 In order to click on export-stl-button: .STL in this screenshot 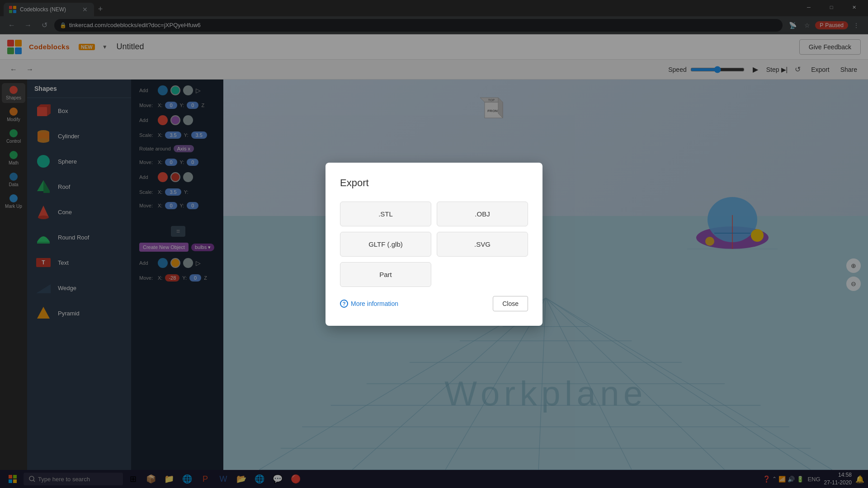, I will do `click(386, 214)`.